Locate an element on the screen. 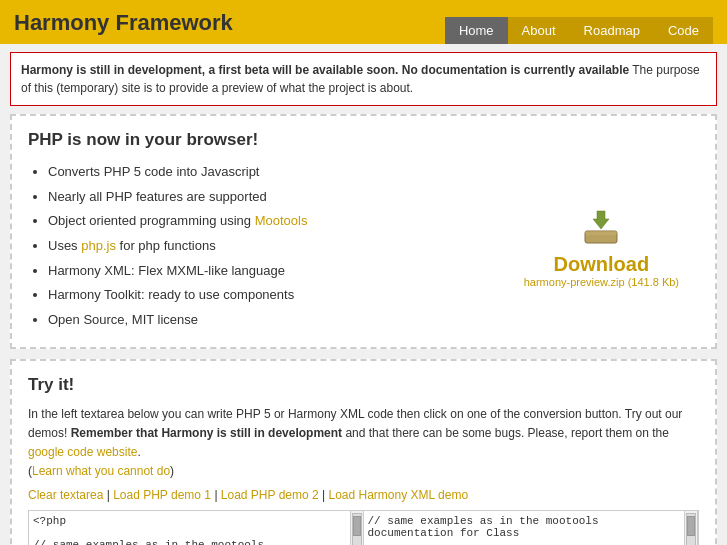  header: Harmony Framework Home About Roadmap Cod… is located at coordinates (364, 22).